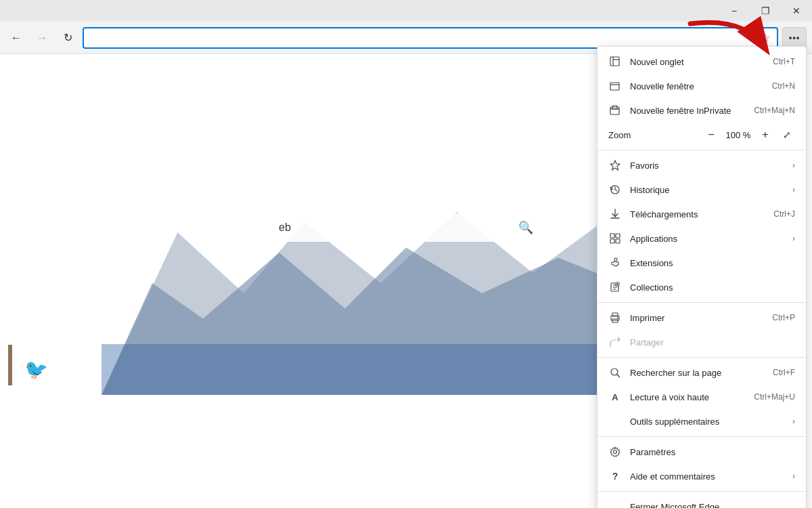  Describe the element at coordinates (765, 135) in the screenshot. I see `zoom-plus-button: +` at that location.